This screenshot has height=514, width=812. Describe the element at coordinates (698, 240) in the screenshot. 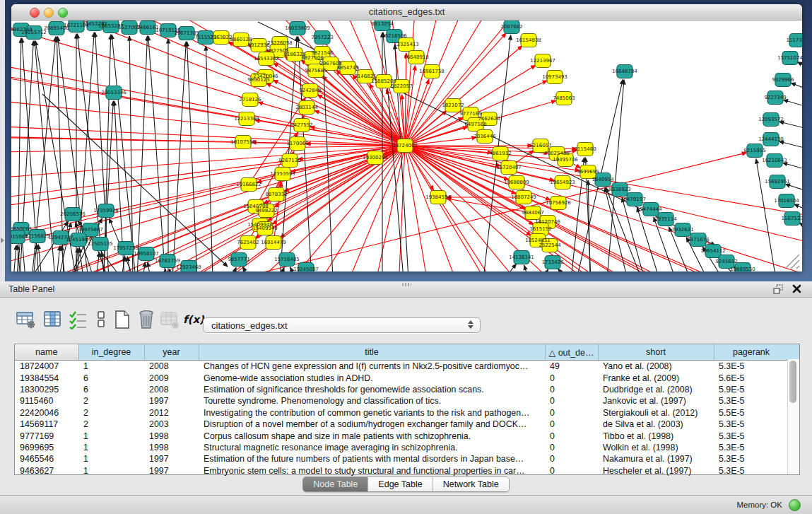

I see `graph-node-label: 8471676` at that location.